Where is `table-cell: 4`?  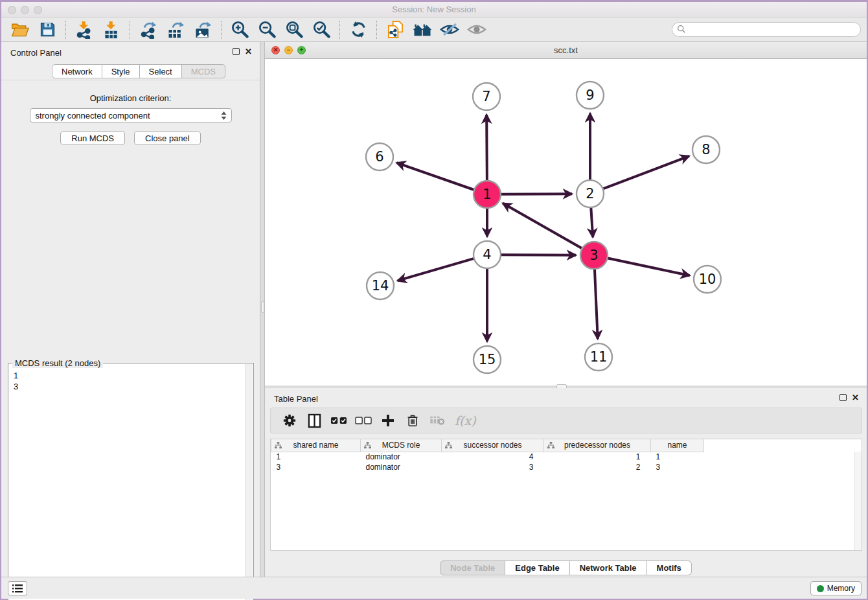 table-cell: 4 is located at coordinates (493, 457).